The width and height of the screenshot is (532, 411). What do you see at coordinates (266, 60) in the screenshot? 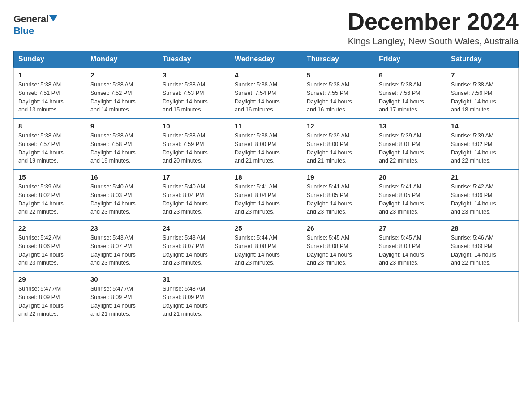
I see `col-header-wednesday: Wednesday` at bounding box center [266, 60].